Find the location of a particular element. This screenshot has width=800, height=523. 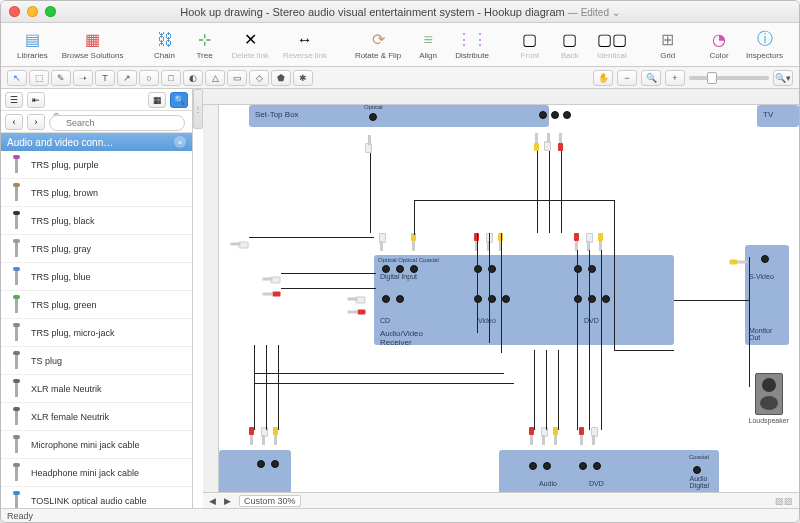

device-set-top-box: Set-Top Box Optical is located at coordinates (399, 116).